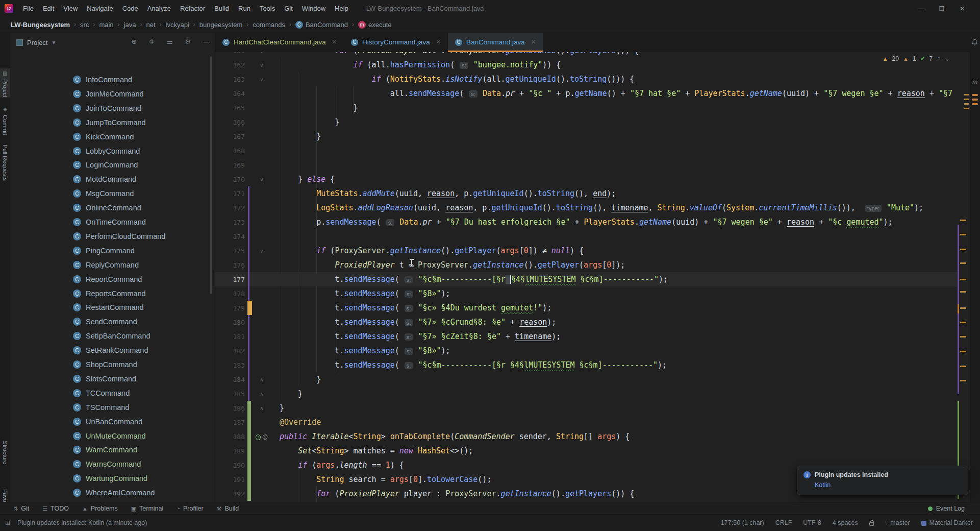 This screenshot has width=980, height=531. Describe the element at coordinates (280, 42) in the screenshot. I see `tab-HardChatClearCommand.java: CHardChatClearCommand.java✕` at that location.